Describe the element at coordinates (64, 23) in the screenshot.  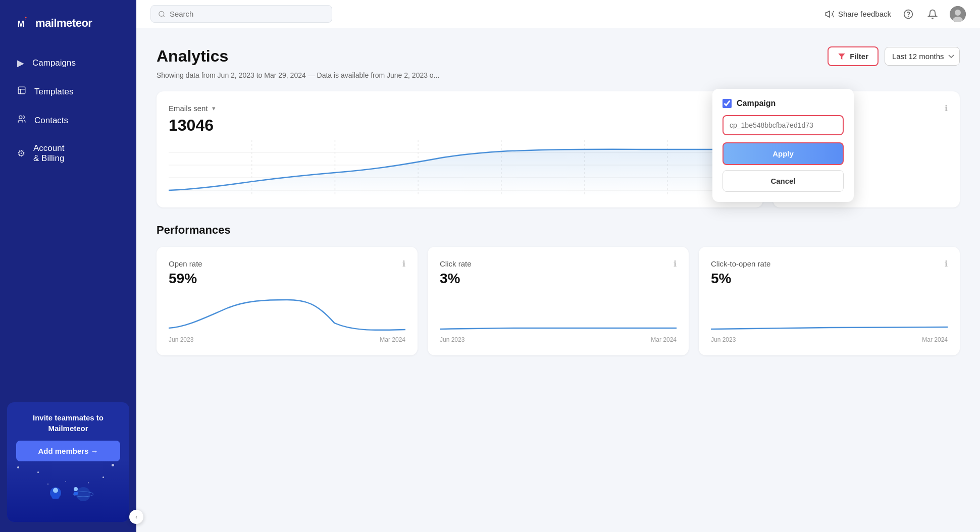
I see `logo-text: mailmeteor` at that location.